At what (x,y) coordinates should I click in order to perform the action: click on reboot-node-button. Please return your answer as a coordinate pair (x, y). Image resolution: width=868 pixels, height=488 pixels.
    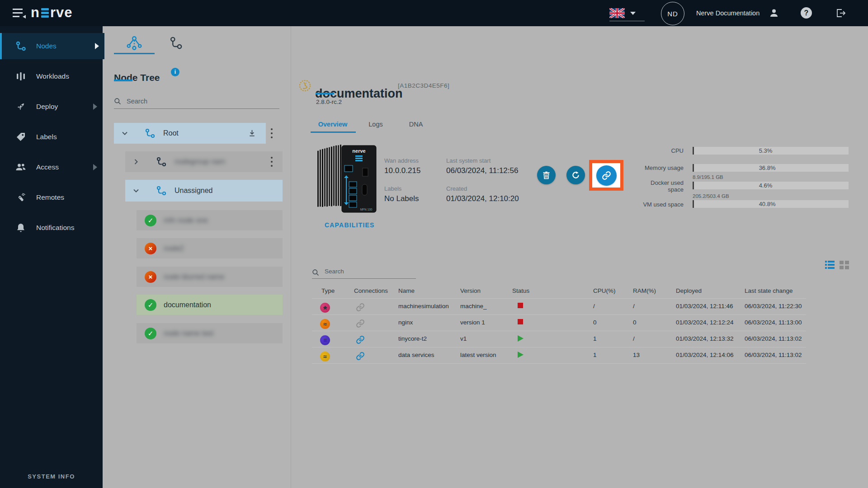
    Looking at the image, I should click on (576, 175).